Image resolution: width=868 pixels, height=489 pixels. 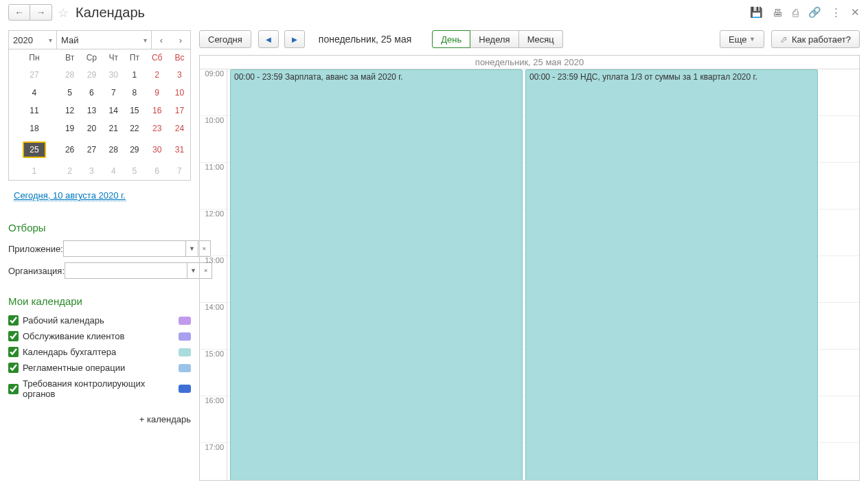 What do you see at coordinates (157, 93) in the screenshot?
I see `calendar-day: 9` at bounding box center [157, 93].